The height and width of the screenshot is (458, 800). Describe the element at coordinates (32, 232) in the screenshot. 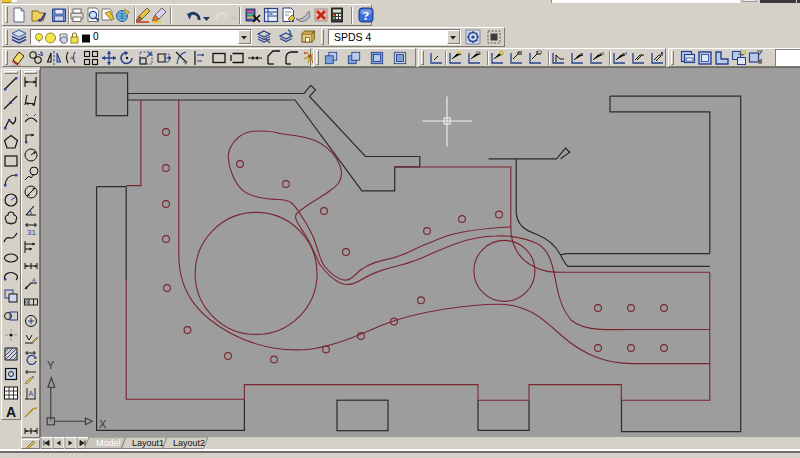

I see `svg-text: 31` at that location.